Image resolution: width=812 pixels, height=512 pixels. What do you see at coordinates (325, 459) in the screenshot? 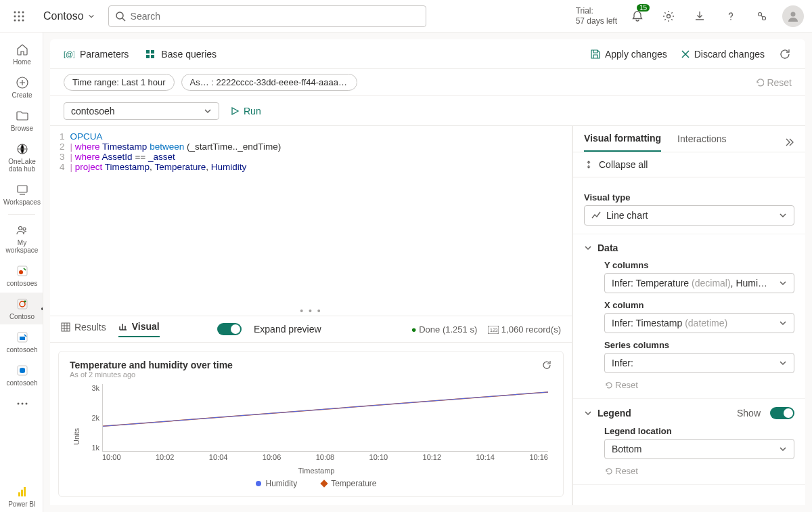
I see `x-ticks: 10:0010:0210:0410:0610:0810:1010:1210:14…` at bounding box center [325, 459].